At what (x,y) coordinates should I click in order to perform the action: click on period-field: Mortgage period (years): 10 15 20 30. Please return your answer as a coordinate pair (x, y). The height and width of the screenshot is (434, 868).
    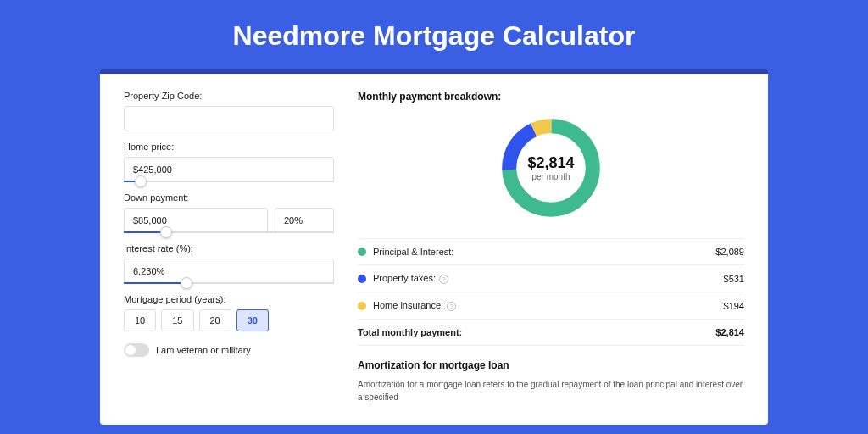
    Looking at the image, I should click on (229, 313).